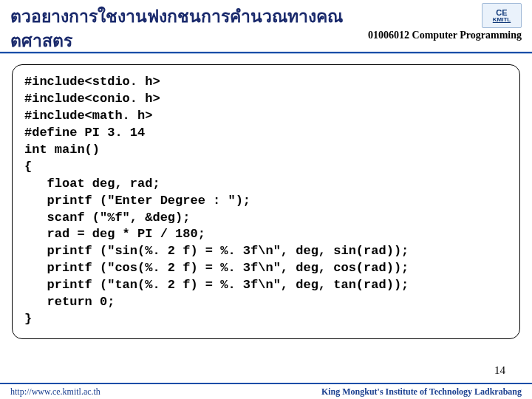 The width and height of the screenshot is (532, 399). Describe the element at coordinates (55, 392) in the screenshot. I see `footer-url: http://www.ce.kmitl.ac.th` at that location.